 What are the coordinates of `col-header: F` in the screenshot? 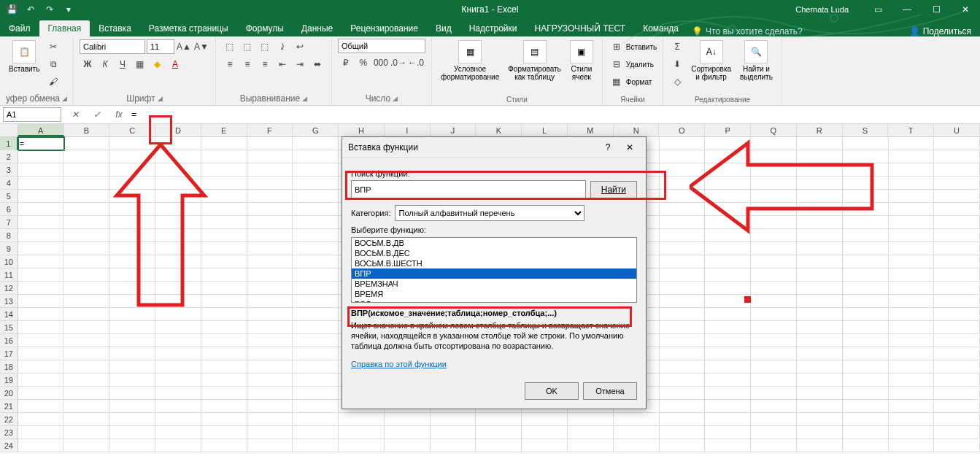 It's located at (270, 130).